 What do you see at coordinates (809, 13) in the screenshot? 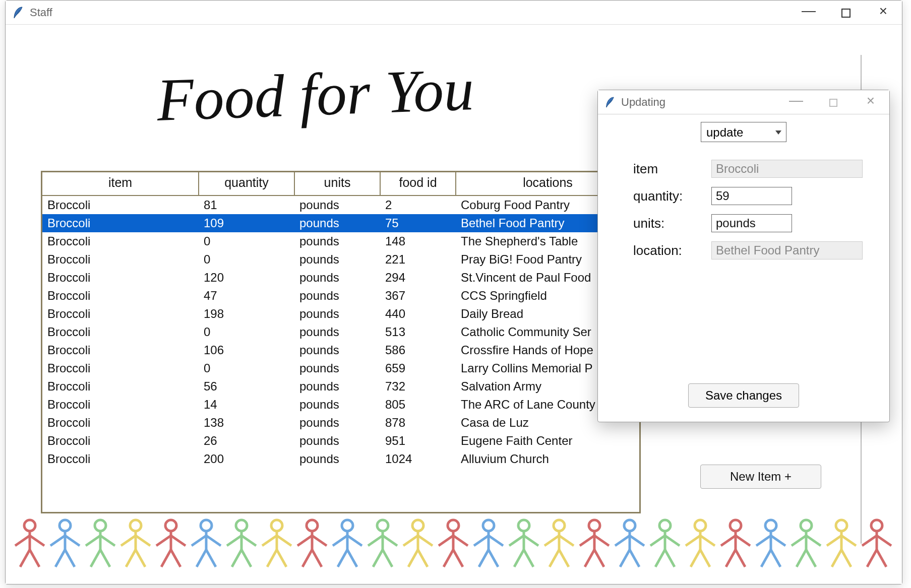
I see `minimize-button: —` at bounding box center [809, 13].